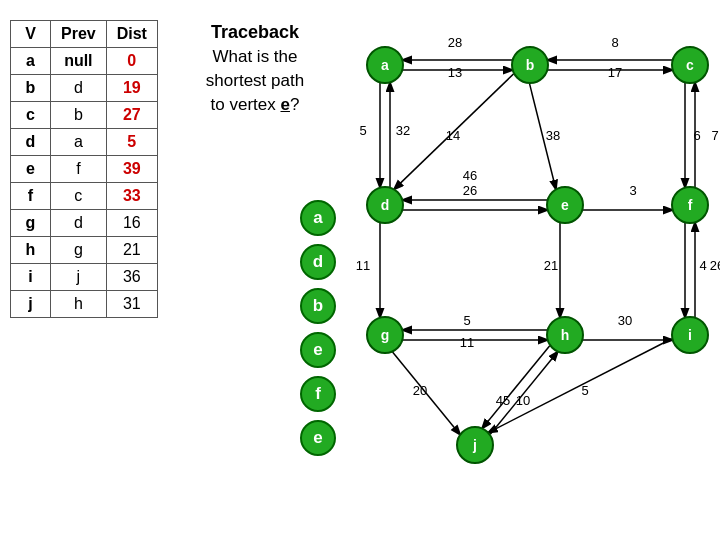 Image resolution: width=720 pixels, height=540 pixels. Describe the element at coordinates (132, 304) in the screenshot. I see `table-row-dist: 31` at that location.